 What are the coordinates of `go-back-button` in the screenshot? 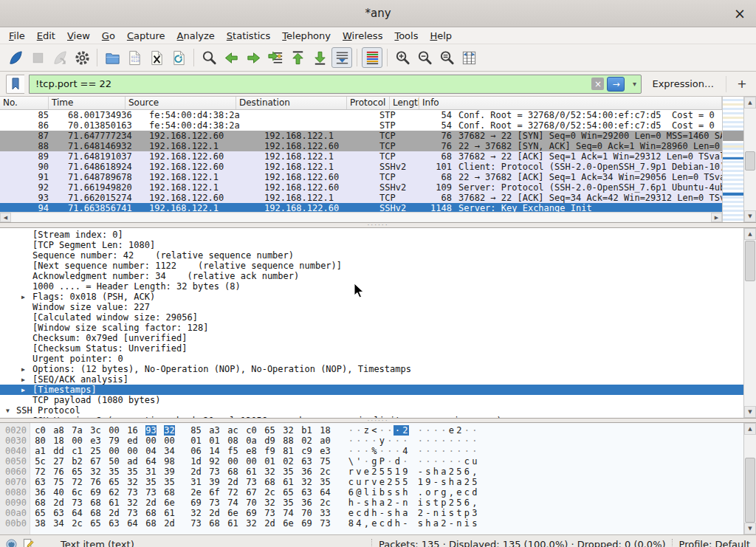 It's located at (231, 58).